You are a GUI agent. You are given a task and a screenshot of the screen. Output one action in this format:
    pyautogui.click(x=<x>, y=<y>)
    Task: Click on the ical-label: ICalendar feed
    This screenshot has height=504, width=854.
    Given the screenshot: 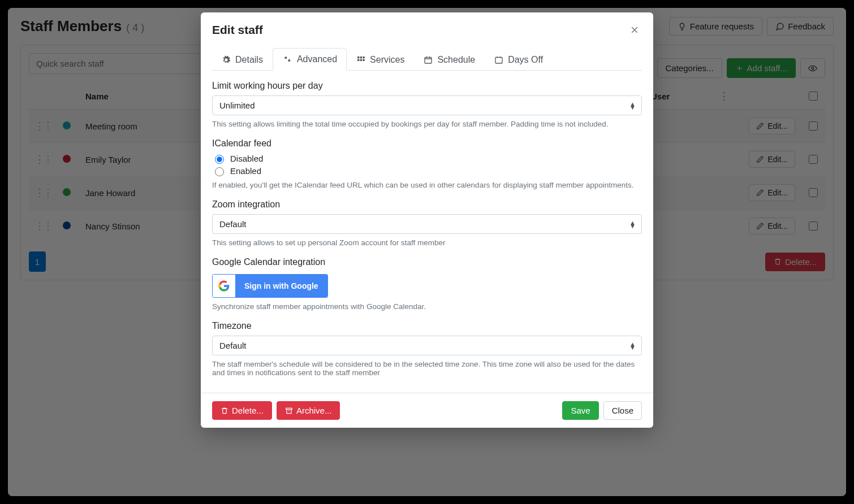 What is the action you would take?
    pyautogui.click(x=427, y=144)
    